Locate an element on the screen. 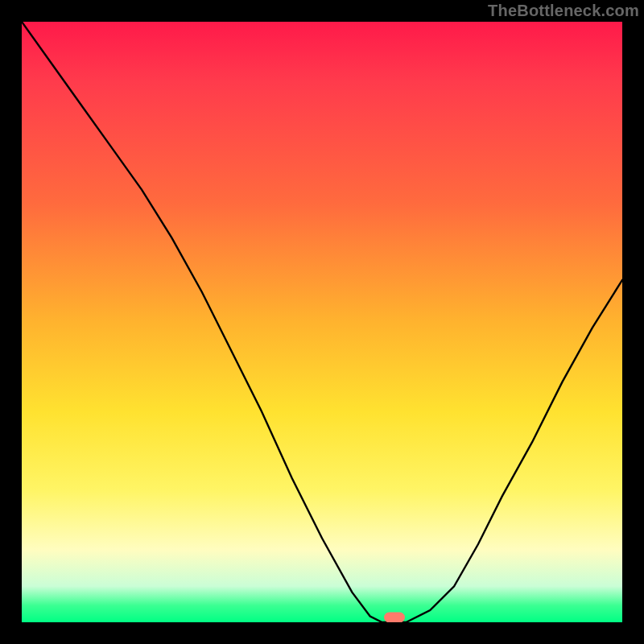 The height and width of the screenshot is (644, 644). optimum-marker is located at coordinates (394, 618).